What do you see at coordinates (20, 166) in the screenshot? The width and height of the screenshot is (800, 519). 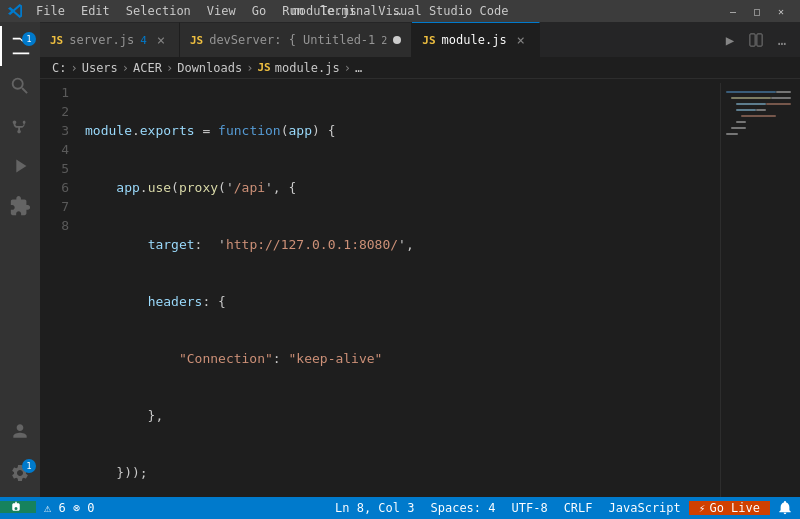 I see `run-debug-activity-icon` at bounding box center [20, 166].